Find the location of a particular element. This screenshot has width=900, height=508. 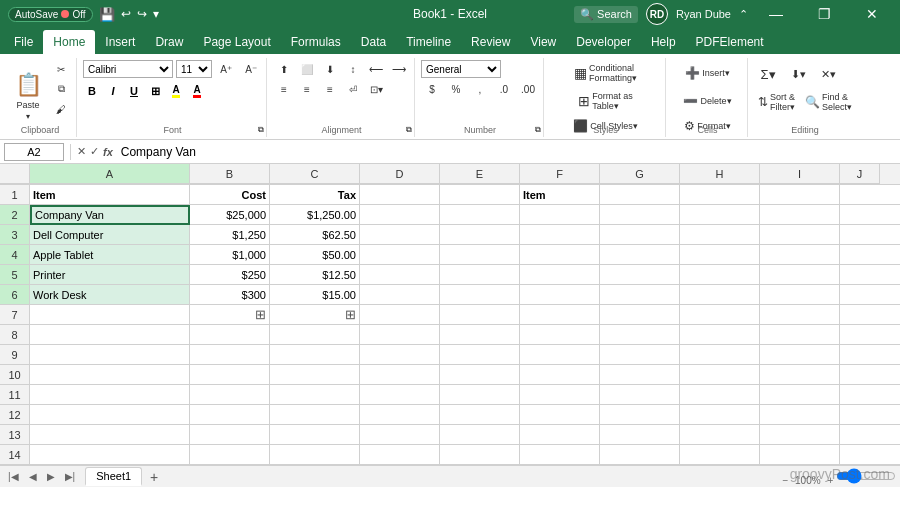

cell-J14 is located at coordinates (870, 455).